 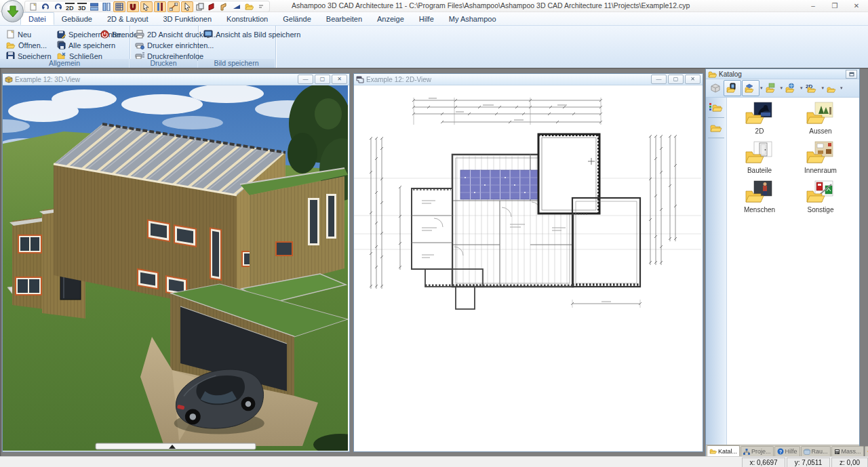 I want to click on tab-hilfe: Hilfe, so click(x=427, y=19).